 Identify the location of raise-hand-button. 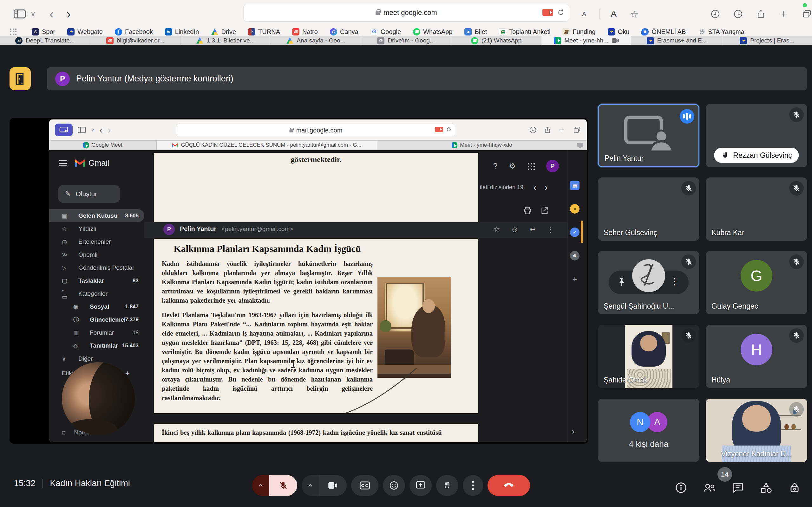
(447, 486).